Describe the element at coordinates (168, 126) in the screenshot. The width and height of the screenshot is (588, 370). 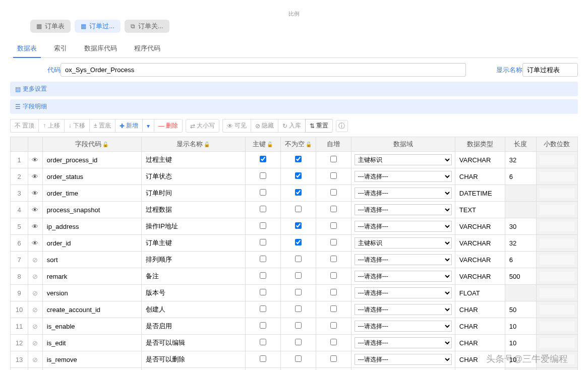
I see `delete-button: — 删除` at that location.